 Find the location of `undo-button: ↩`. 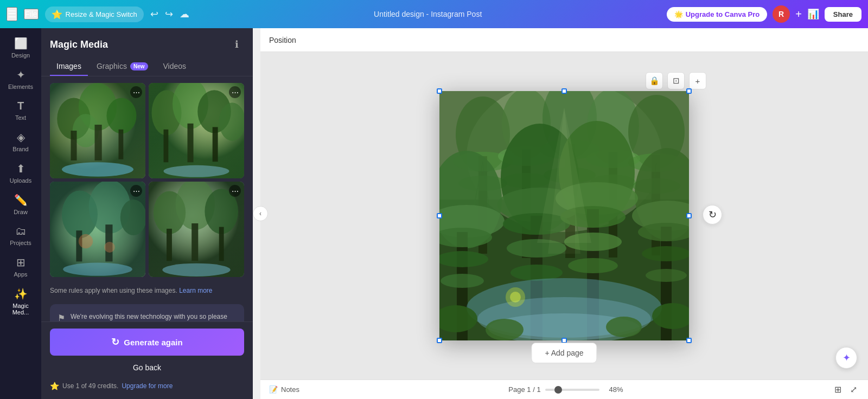

undo-button: ↩ is located at coordinates (154, 14).